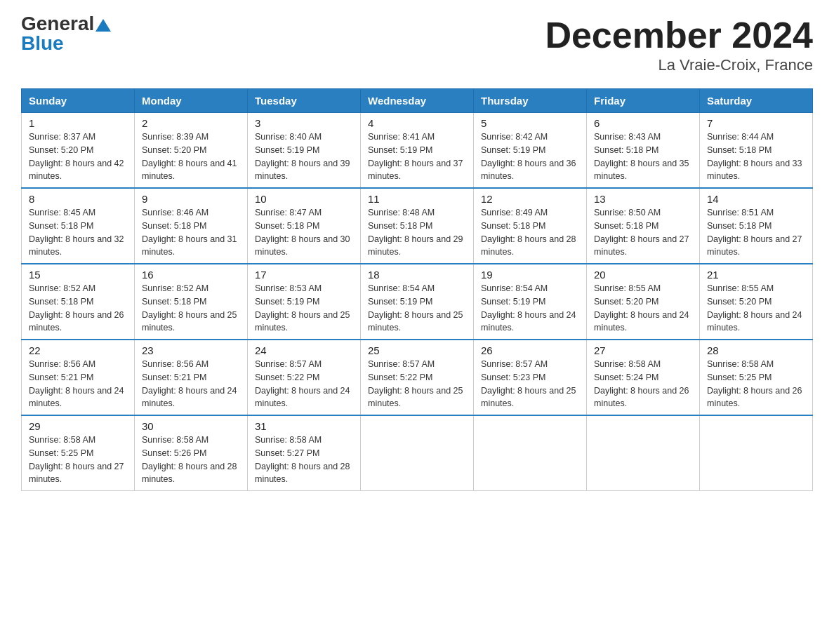 Image resolution: width=834 pixels, height=644 pixels. What do you see at coordinates (191, 460) in the screenshot?
I see `day-info: Sunrise: 8:58 AMSunset: 5:26 PMDaylight:…` at bounding box center [191, 460].